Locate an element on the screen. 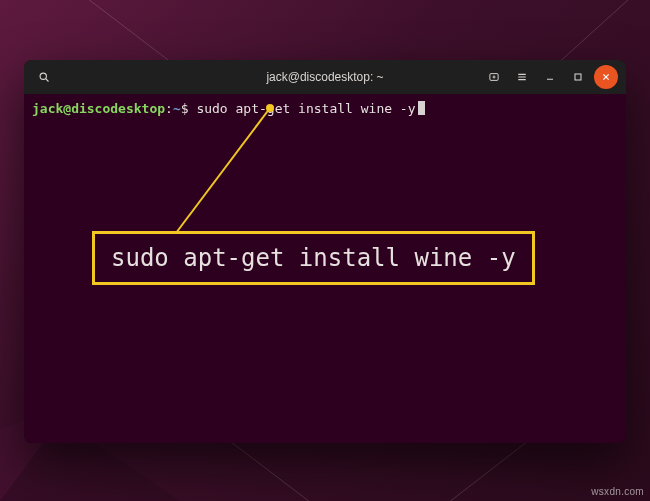  terminal-cursor is located at coordinates (422, 108).